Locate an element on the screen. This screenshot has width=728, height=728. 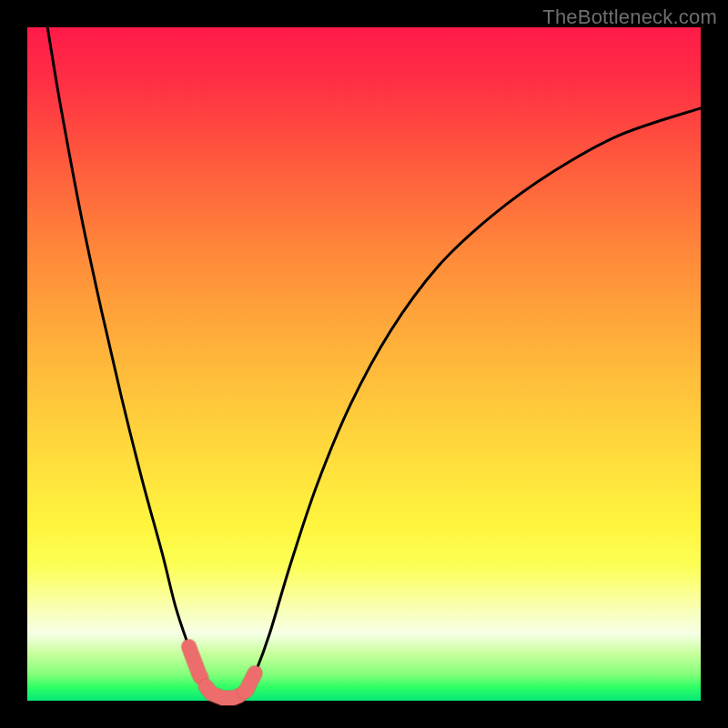
curve-markers is located at coordinates (222, 672).